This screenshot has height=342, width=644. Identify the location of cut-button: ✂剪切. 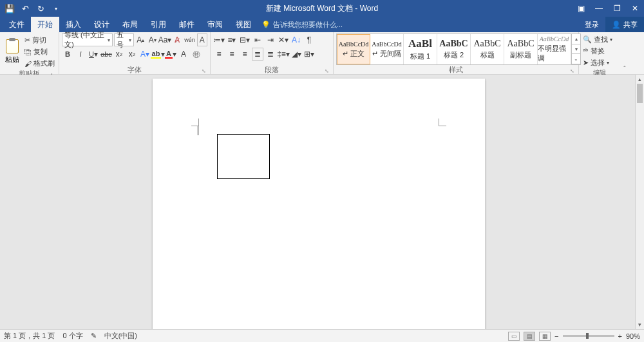
(40, 40).